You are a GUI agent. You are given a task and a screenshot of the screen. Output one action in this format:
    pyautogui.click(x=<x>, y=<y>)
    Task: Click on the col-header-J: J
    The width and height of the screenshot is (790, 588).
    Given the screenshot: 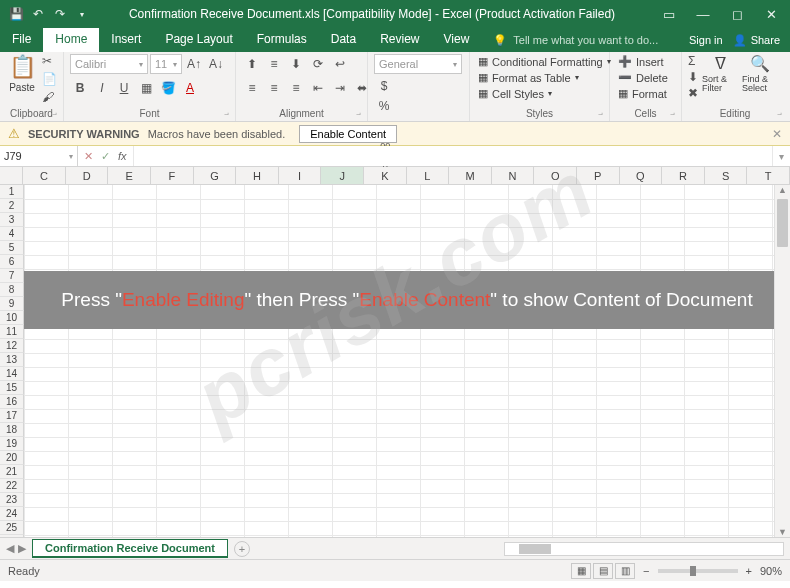 What is the action you would take?
    pyautogui.click(x=342, y=176)
    